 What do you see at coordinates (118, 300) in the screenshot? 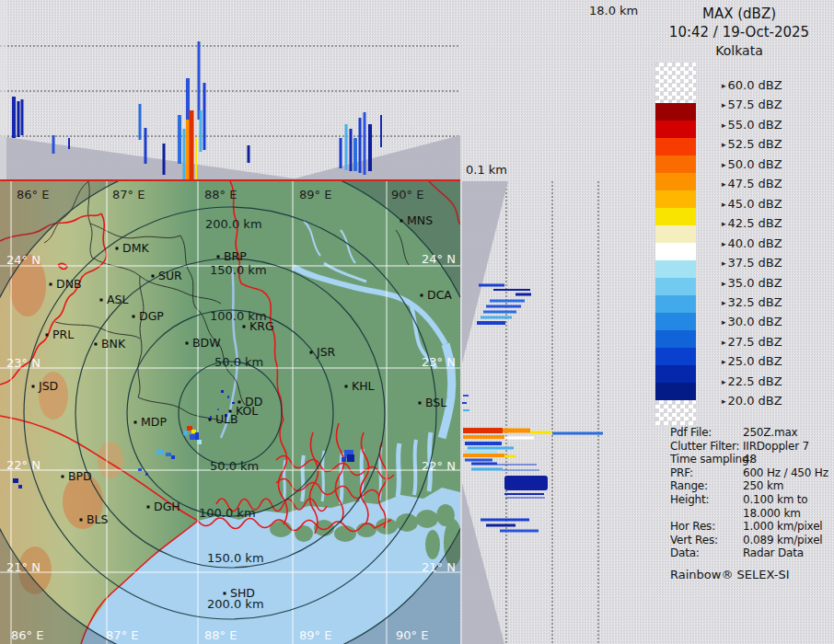
I see `city-label: ASL` at bounding box center [118, 300].